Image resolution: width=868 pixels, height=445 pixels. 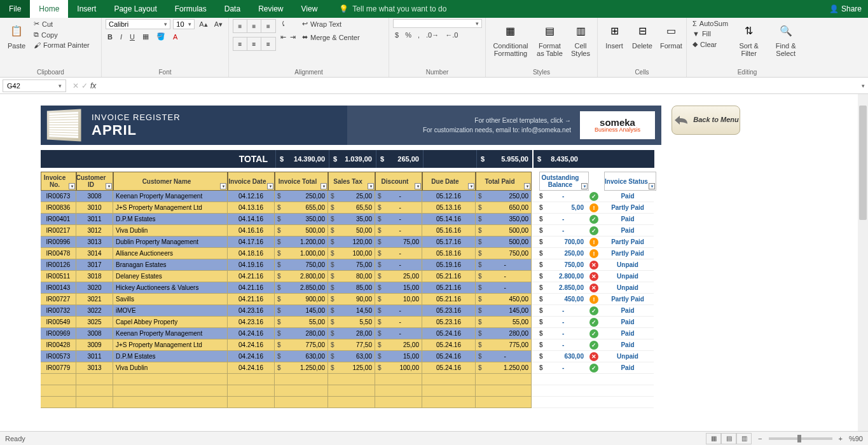 I want to click on table-row: IR007793013Viva Dublin04.24.16$1.250,00$…, so click(x=454, y=368).